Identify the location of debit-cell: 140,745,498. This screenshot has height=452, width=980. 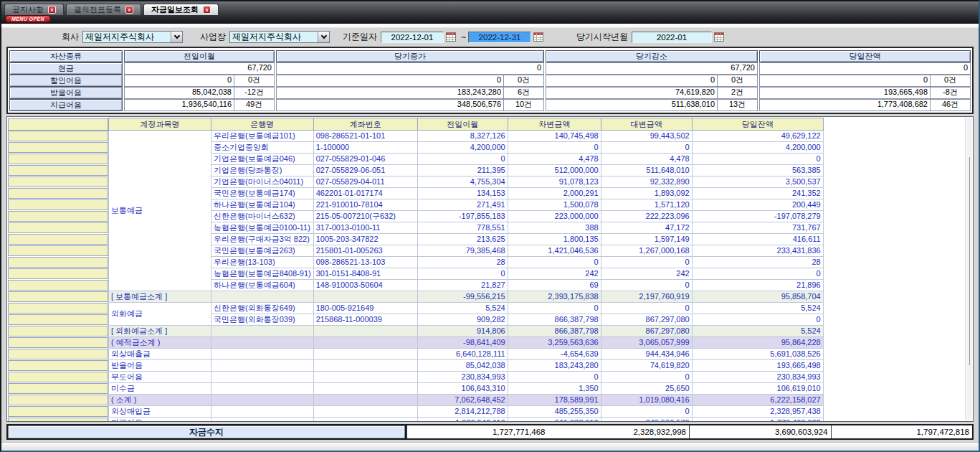
(554, 136).